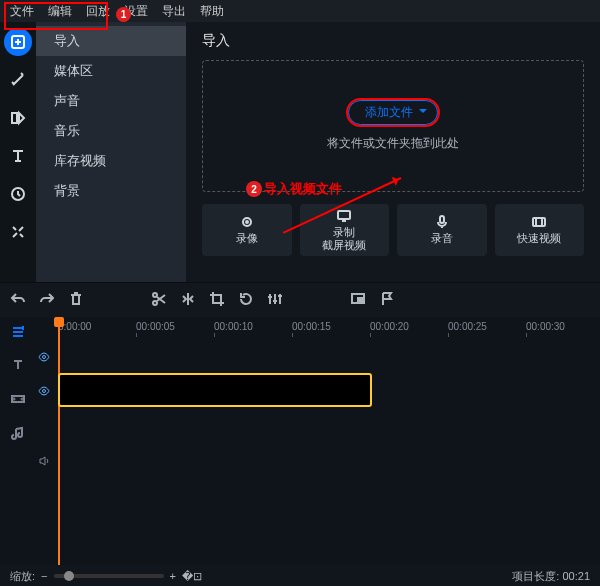  What do you see at coordinates (18, 194) in the screenshot?
I see `rail-time` at bounding box center [18, 194].